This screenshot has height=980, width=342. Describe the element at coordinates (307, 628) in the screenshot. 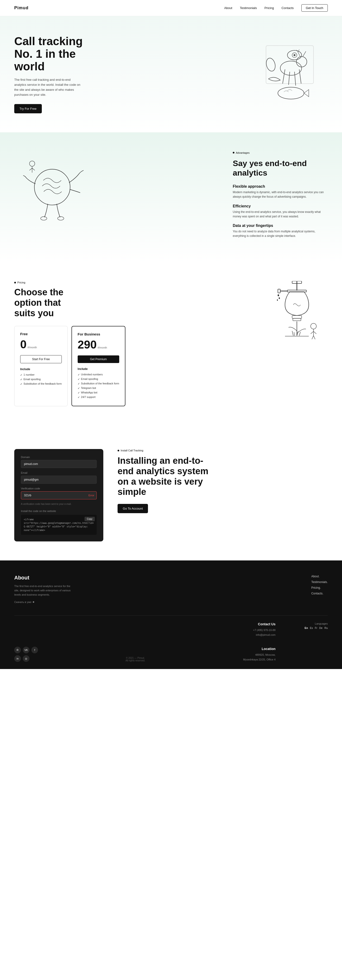

I see `lang-links: En Es Fr De Ru` at that location.